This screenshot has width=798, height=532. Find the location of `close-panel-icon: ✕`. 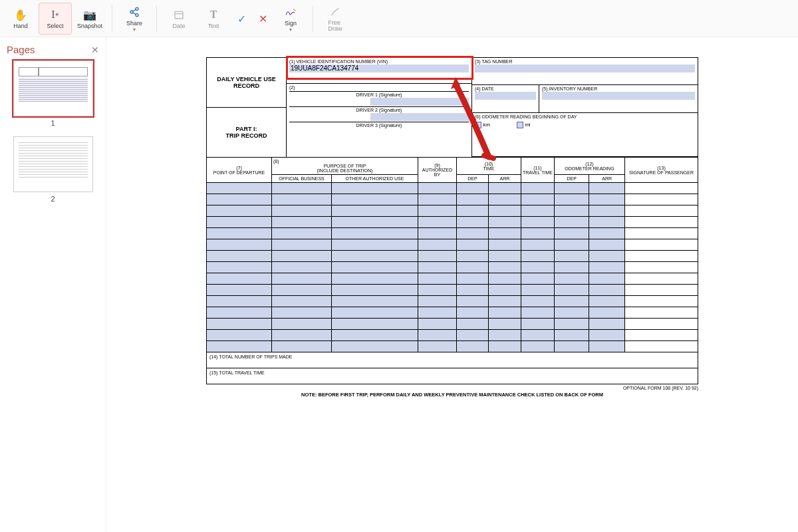

close-panel-icon: ✕ is located at coordinates (95, 50).